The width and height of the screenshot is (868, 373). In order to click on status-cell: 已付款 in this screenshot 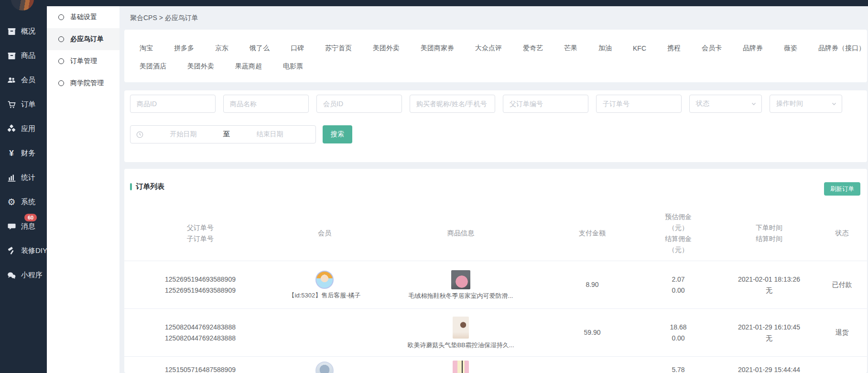, I will do `click(842, 285)`.